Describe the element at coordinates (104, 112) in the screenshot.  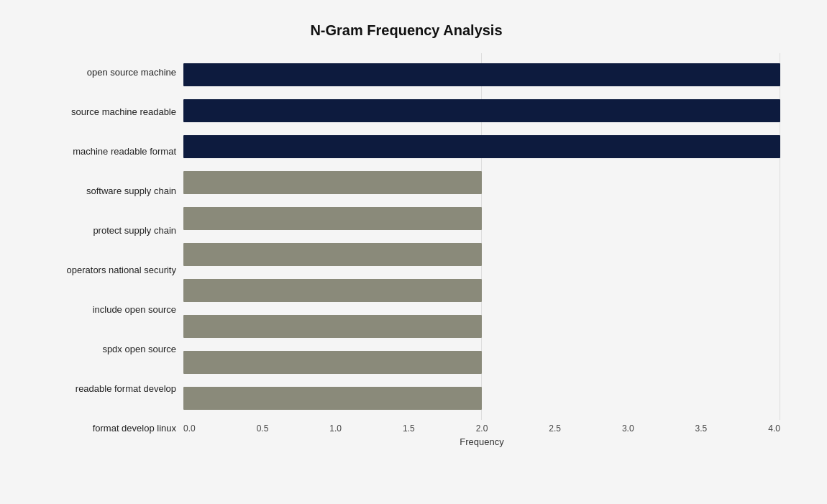
I see `y-label: source machine readable` at that location.